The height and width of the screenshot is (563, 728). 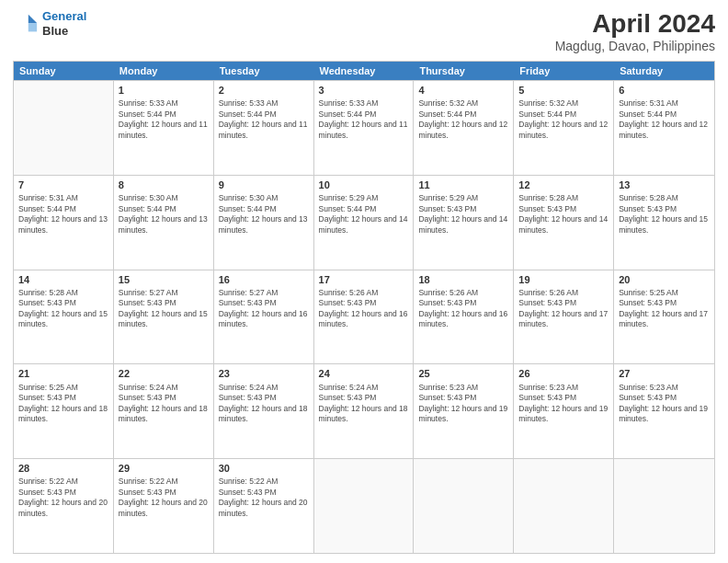 What do you see at coordinates (64, 71) in the screenshot?
I see `calendar-header-cell-sunday: Sunday` at bounding box center [64, 71].